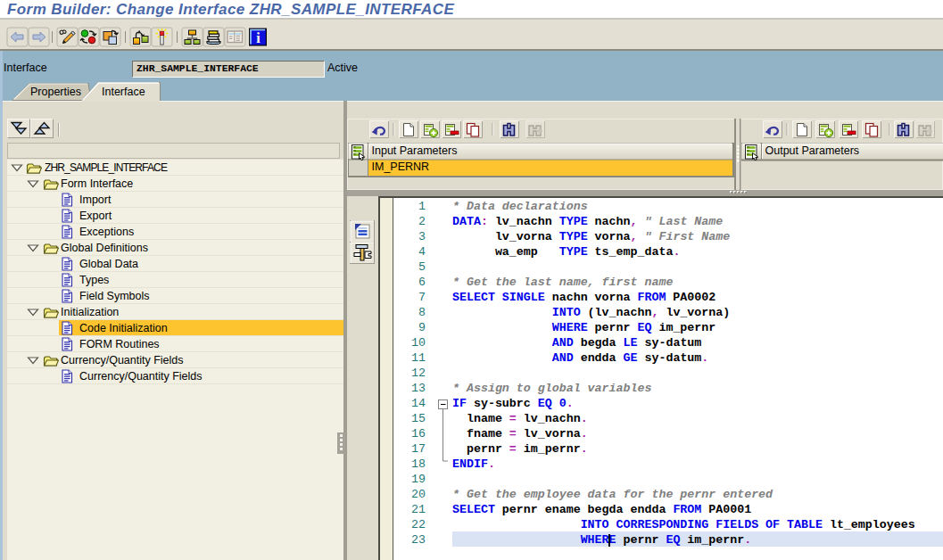  I want to click on svg-text: Code Initialization, so click(123, 328).